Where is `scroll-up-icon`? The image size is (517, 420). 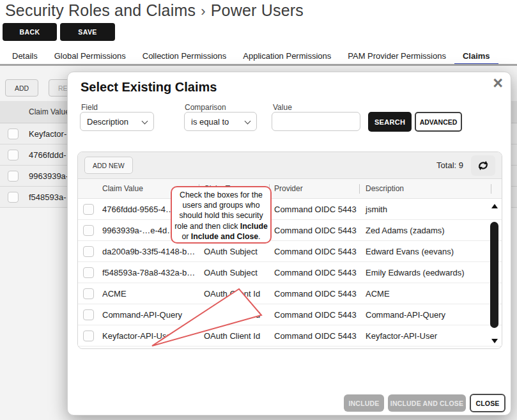 scroll-up-icon is located at coordinates (495, 206).